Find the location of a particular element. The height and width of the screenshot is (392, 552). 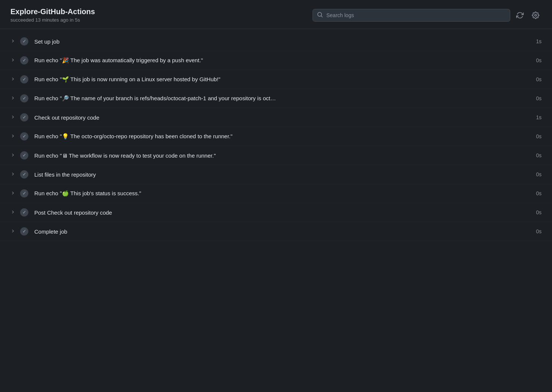

page-title: Explore-GitHub-Actions is located at coordinates (53, 12).